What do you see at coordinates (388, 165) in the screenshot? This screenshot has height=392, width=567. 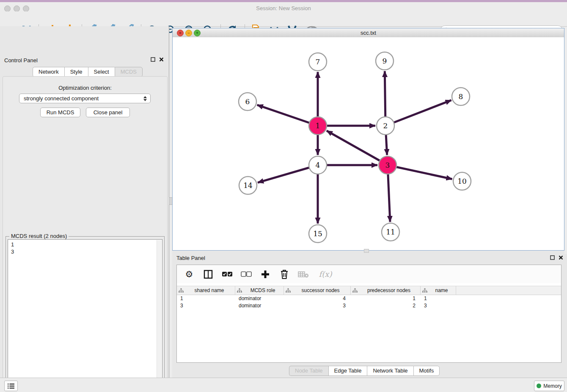 I see `graph-node-label: 3` at bounding box center [388, 165].